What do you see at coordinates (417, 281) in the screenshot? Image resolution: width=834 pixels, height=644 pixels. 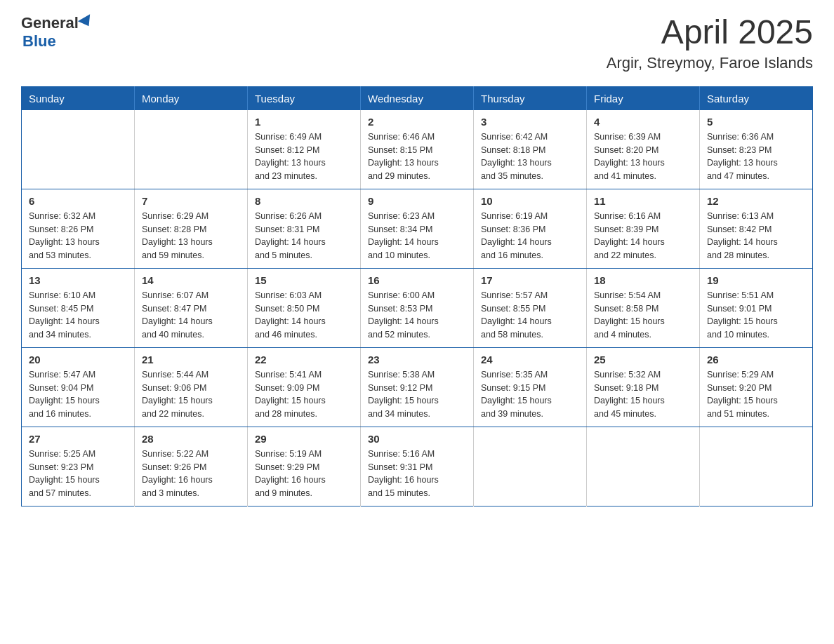 I see `day-number: 16` at bounding box center [417, 281].